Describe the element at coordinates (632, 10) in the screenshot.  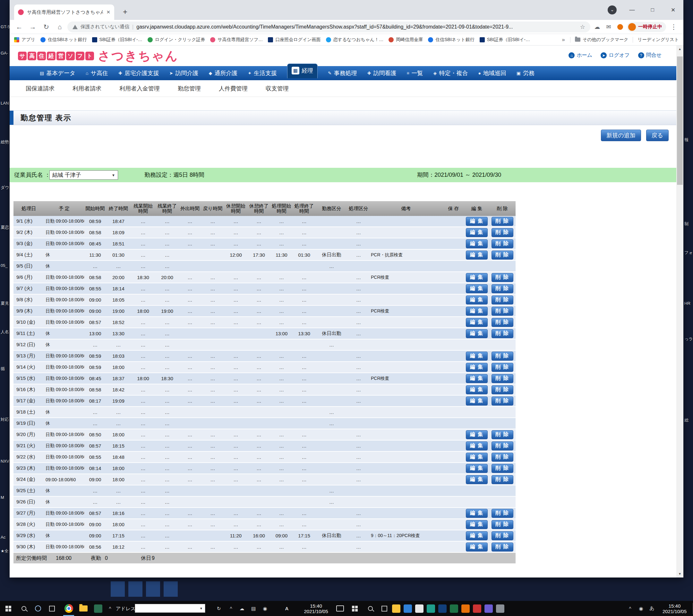
I see `minimize-button: —` at that location.